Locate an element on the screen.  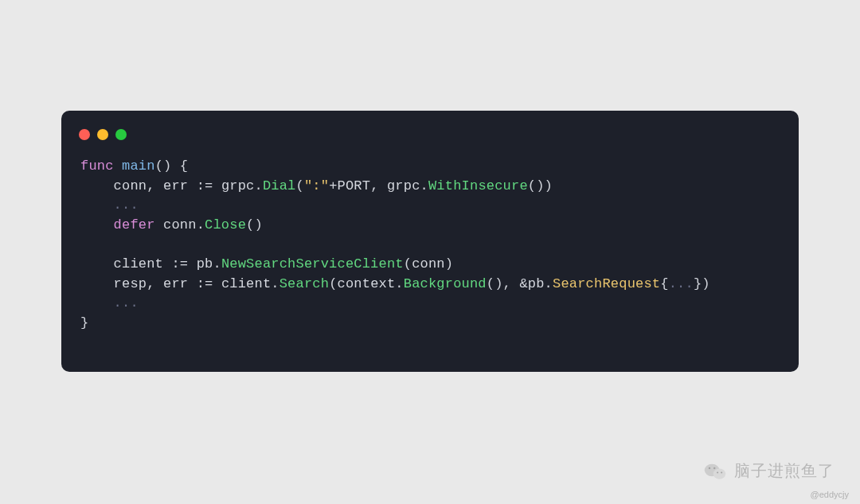
code-token: (), is located at coordinates (503, 283).